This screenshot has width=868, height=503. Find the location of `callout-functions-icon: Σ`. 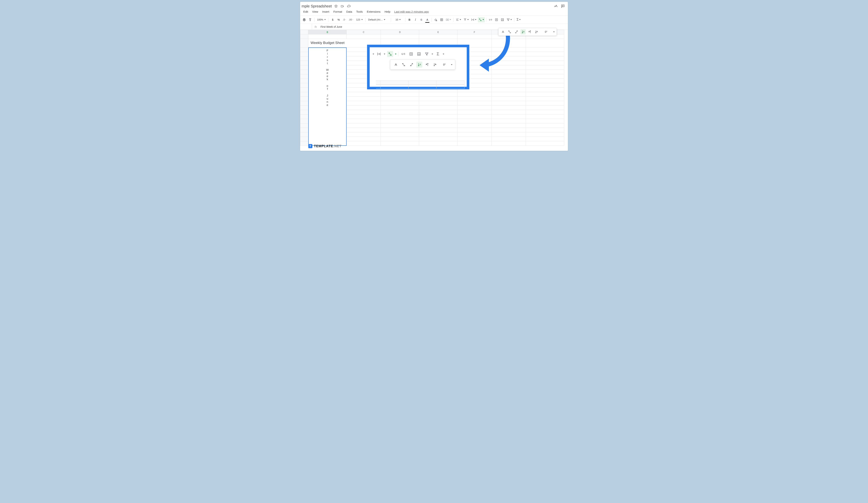

callout-functions-icon: Σ is located at coordinates (438, 54).